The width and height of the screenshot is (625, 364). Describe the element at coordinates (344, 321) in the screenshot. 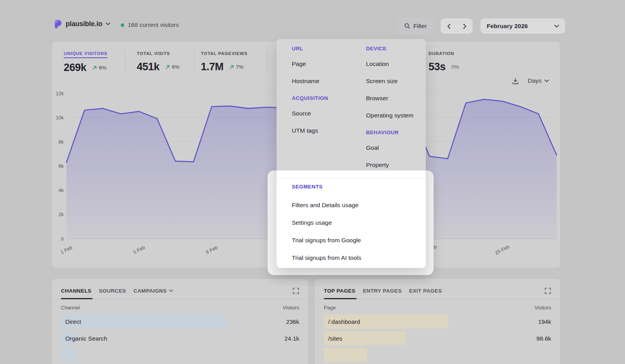

I see `row-label: /:dashboard` at that location.